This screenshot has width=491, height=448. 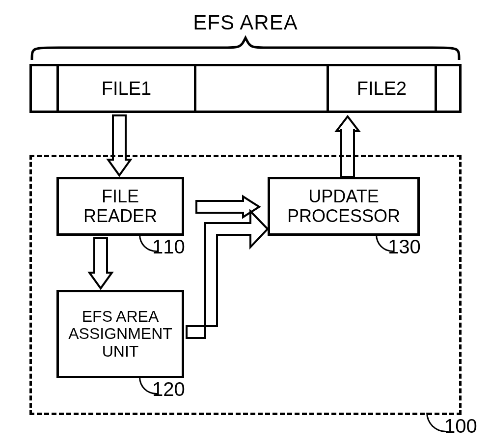 What do you see at coordinates (228, 281) in the screenshot?
I see `arrow-efsunit-to-update-icon` at bounding box center [228, 281].